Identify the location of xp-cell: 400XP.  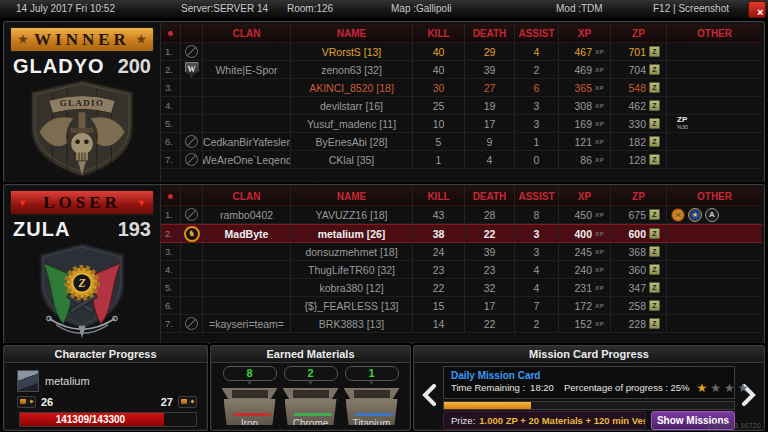
(585, 234).